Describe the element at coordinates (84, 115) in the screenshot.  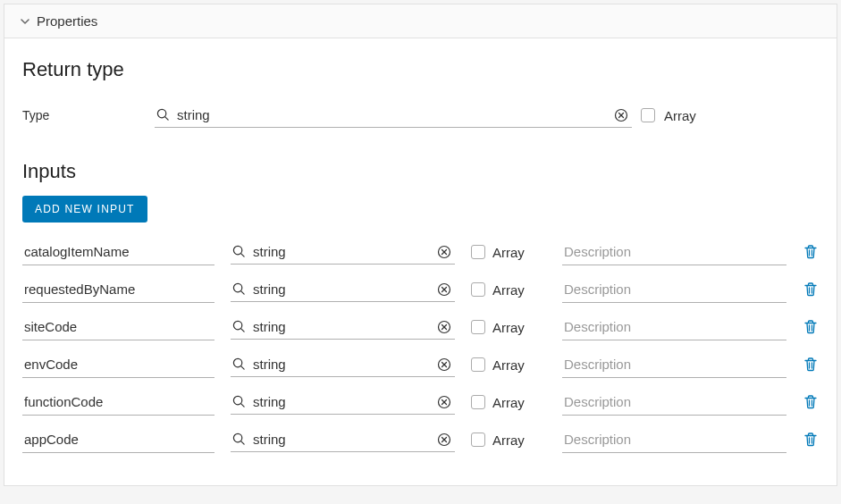
I see `type-label: Type` at that location.